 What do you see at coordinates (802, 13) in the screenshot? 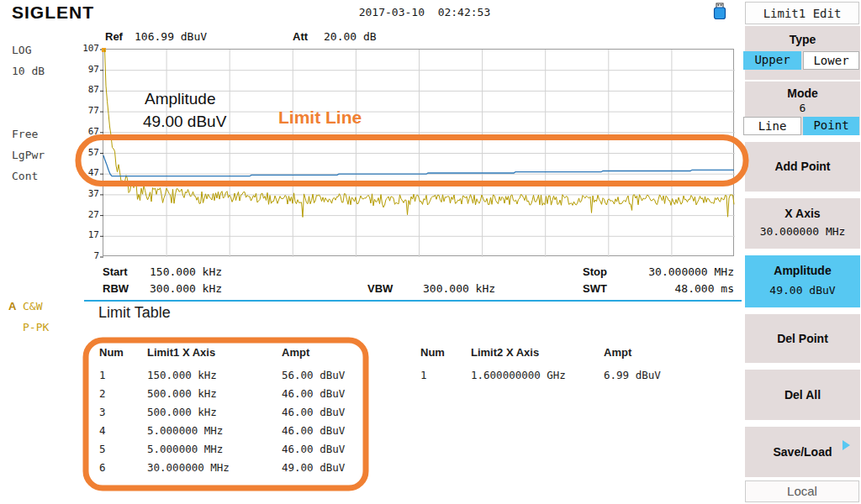
I see `menu-title-limit1-edit: Limit1 Edit` at bounding box center [802, 13].